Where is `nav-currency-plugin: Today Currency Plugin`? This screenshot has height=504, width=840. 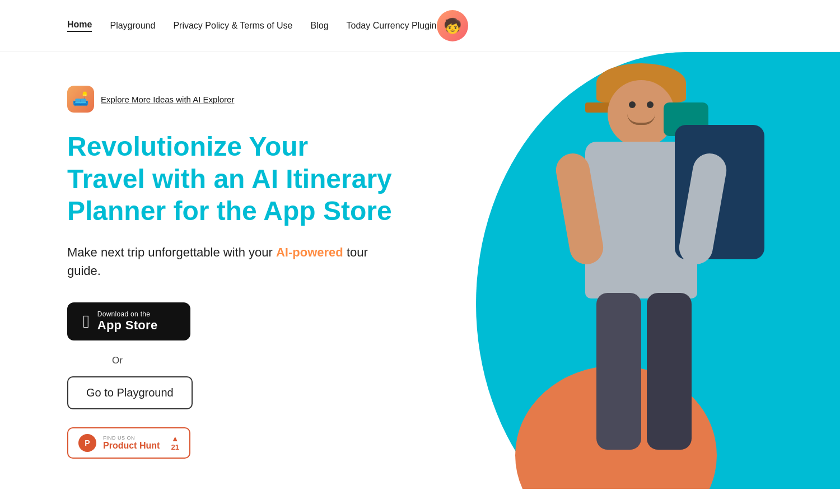 nav-currency-plugin: Today Currency Plugin is located at coordinates (392, 26).